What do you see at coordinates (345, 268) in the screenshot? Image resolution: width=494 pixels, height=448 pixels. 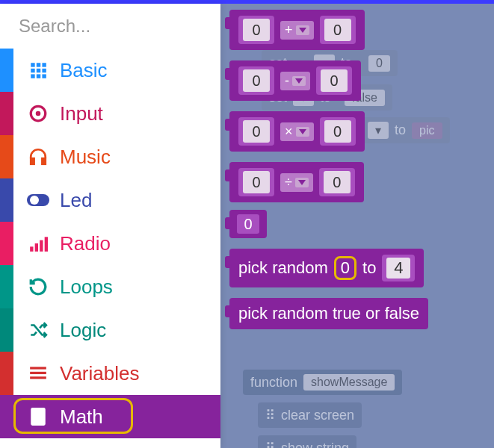 I see `random-from-value: 0` at bounding box center [345, 268].